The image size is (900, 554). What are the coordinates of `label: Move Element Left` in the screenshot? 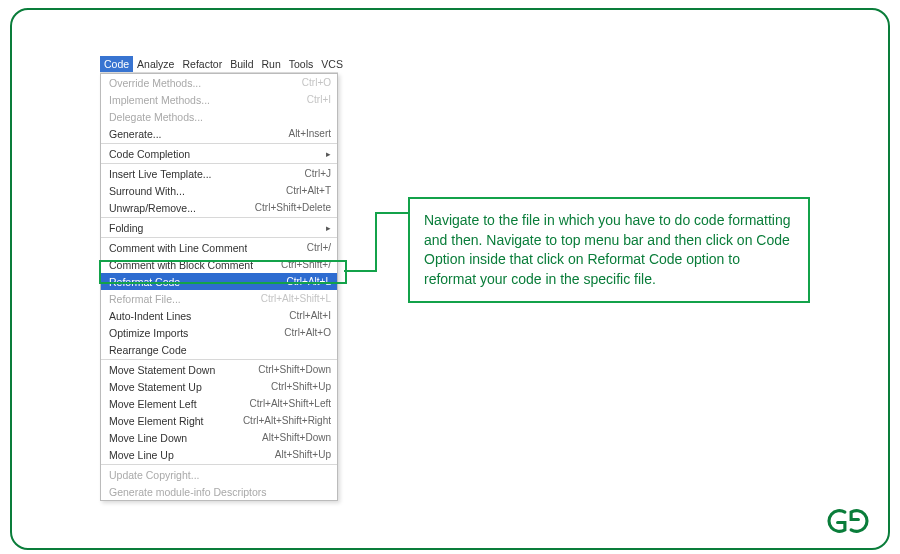 It's located at (153, 404).